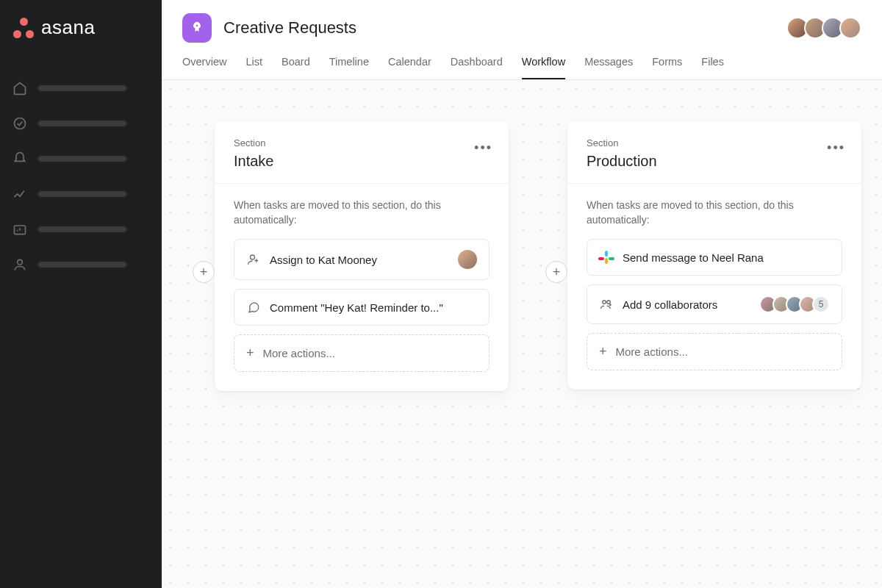 This screenshot has width=882, height=588. I want to click on sidebar-nav, so click(81, 176).